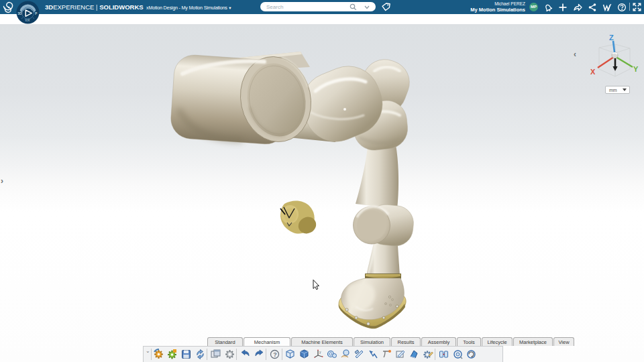 The height and width of the screenshot is (362, 644). What do you see at coordinates (28, 20) in the screenshot?
I see `svg-text: V.R` at bounding box center [28, 20].